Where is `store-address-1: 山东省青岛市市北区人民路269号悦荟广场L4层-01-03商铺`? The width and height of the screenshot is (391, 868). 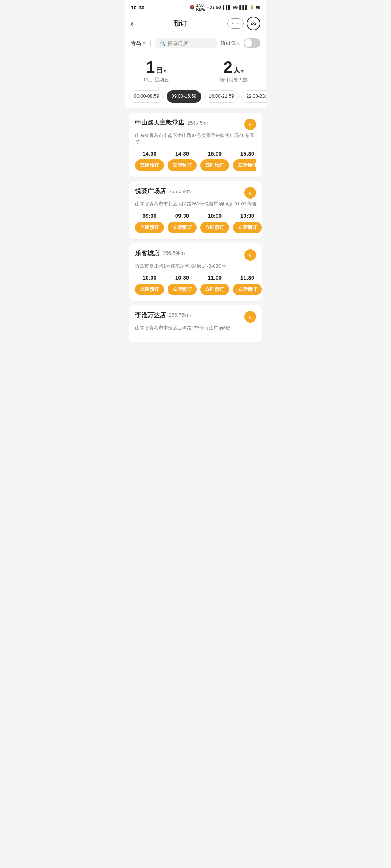
store-address-1: 山东省青岛市市北区人民路269号悦荟广场L4层-01-03商铺 is located at coordinates (196, 204).